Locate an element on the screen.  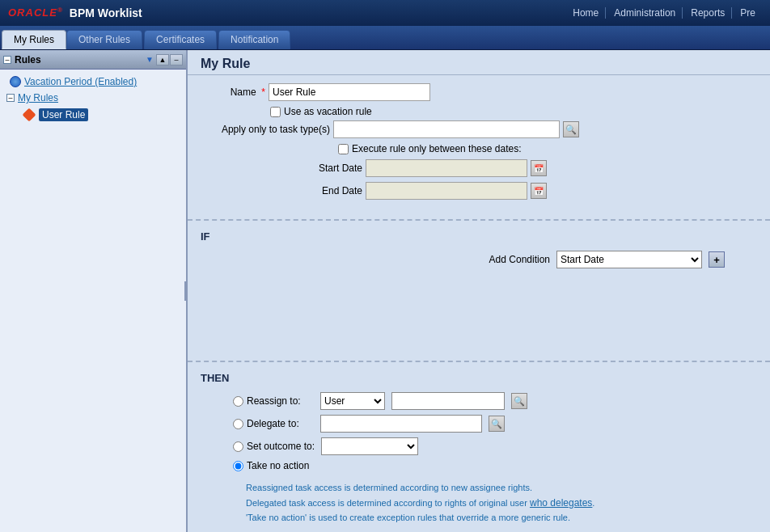
tab-bar: My Rules Other Rules Certificates Notifi… is located at coordinates (385, 38).